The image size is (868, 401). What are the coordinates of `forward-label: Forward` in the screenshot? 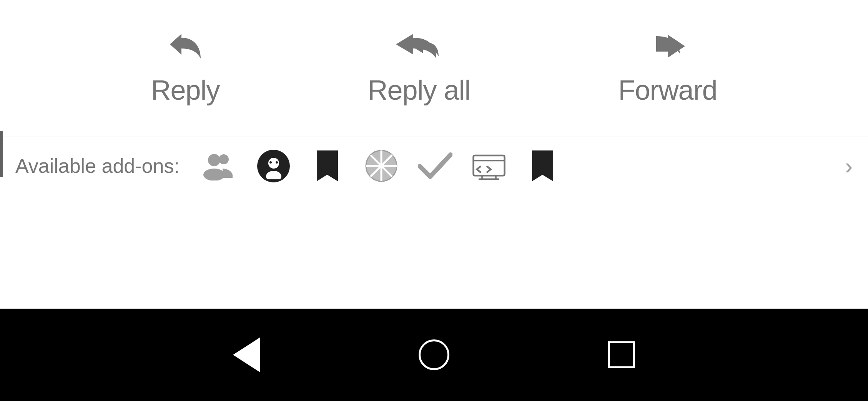 It's located at (667, 90).